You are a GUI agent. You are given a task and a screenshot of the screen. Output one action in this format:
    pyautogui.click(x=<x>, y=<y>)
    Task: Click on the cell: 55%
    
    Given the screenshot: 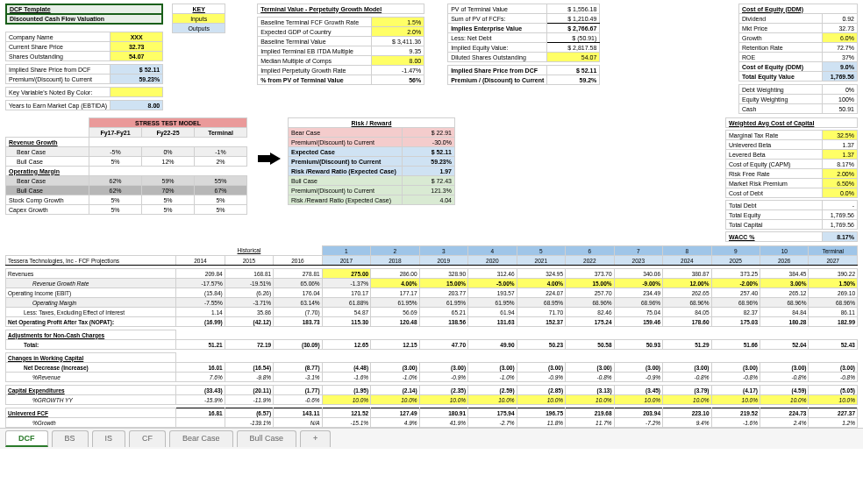 What is the action you would take?
    pyautogui.click(x=221, y=181)
    